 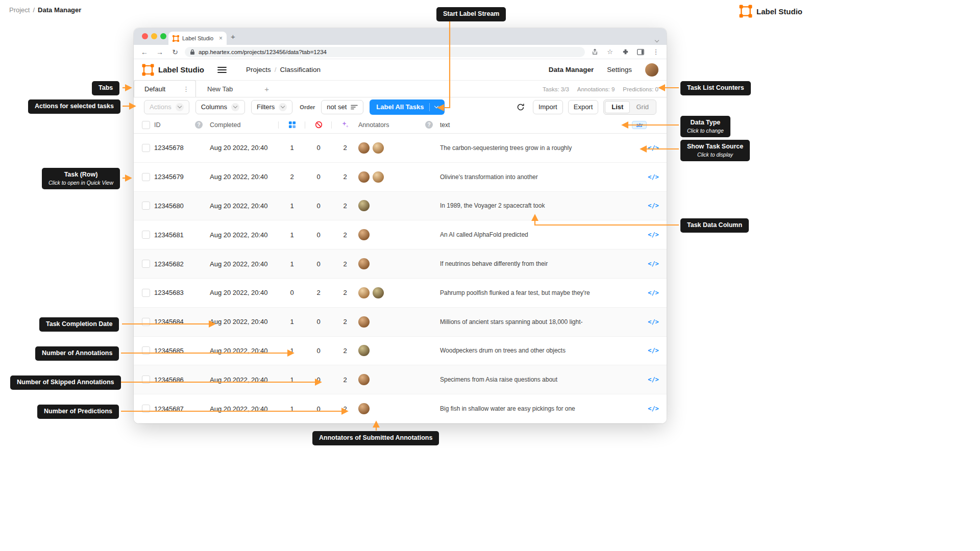 What do you see at coordinates (400, 125) in the screenshot?
I see `table-header: ID ? Completed Annotators ? text str` at bounding box center [400, 125].